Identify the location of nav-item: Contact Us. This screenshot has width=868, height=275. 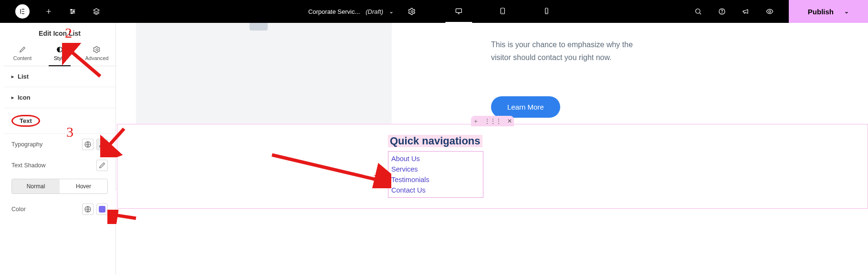
(436, 190).